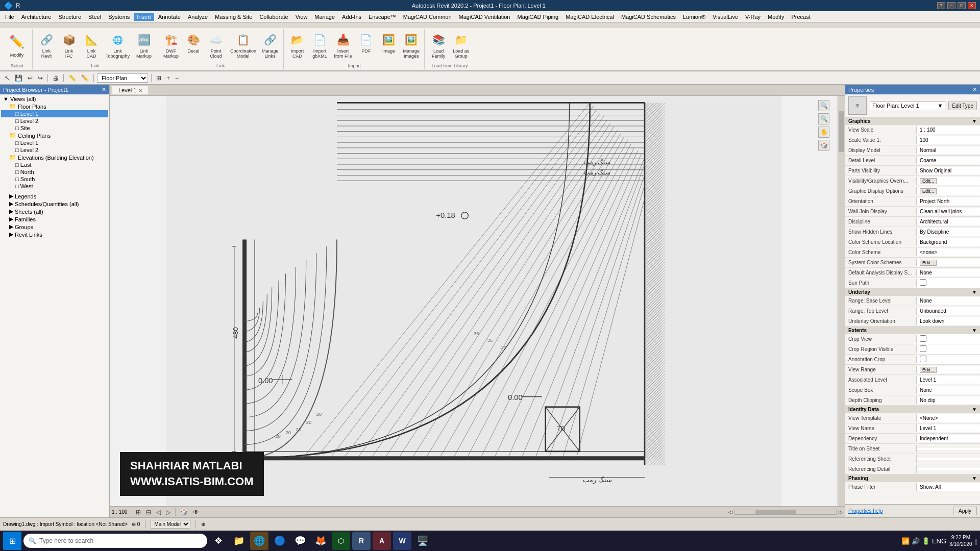 The height and width of the screenshot is (551, 980). I want to click on teams-btn: 💬, so click(300, 541).